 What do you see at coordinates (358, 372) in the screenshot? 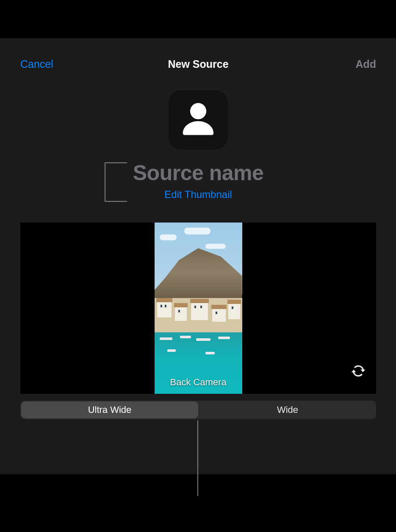
I see `camera-switch-icon` at bounding box center [358, 372].